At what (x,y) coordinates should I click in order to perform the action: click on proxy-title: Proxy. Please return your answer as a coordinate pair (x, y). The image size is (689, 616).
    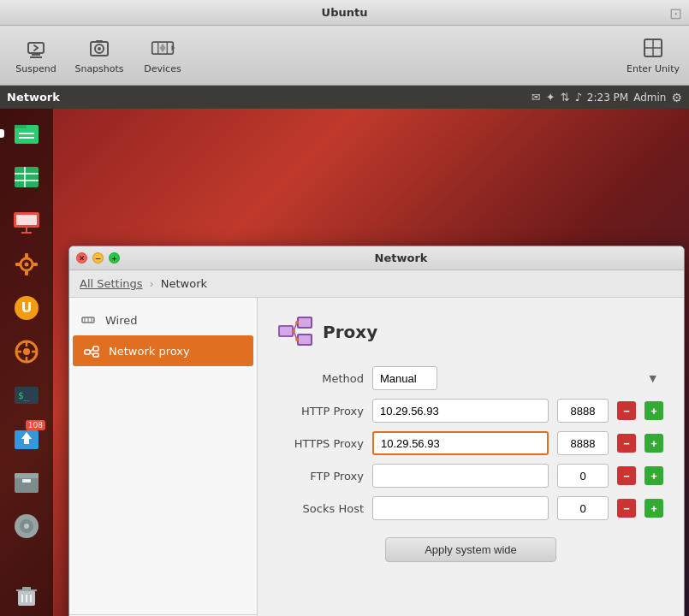
    Looking at the image, I should click on (350, 332).